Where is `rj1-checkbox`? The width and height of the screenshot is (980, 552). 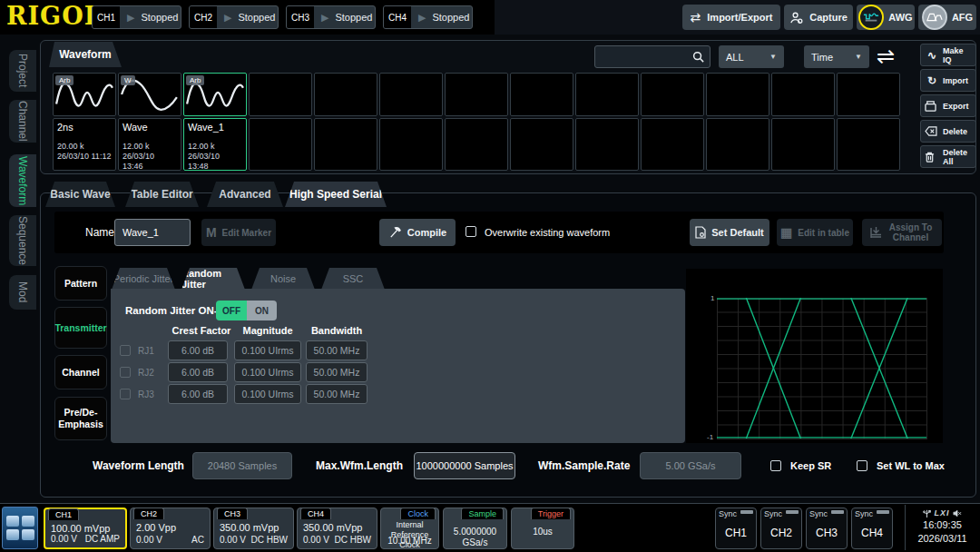 rj1-checkbox is located at coordinates (125, 350).